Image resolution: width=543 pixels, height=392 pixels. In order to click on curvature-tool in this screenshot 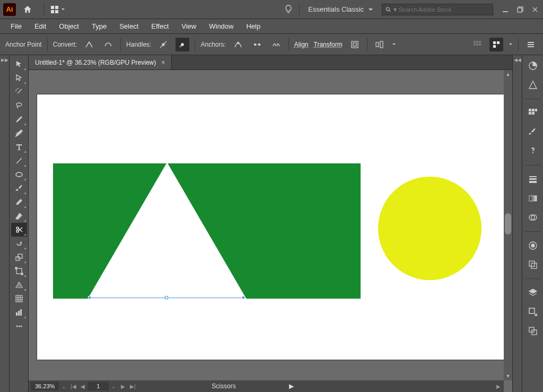, I will do `click(19, 133)`.